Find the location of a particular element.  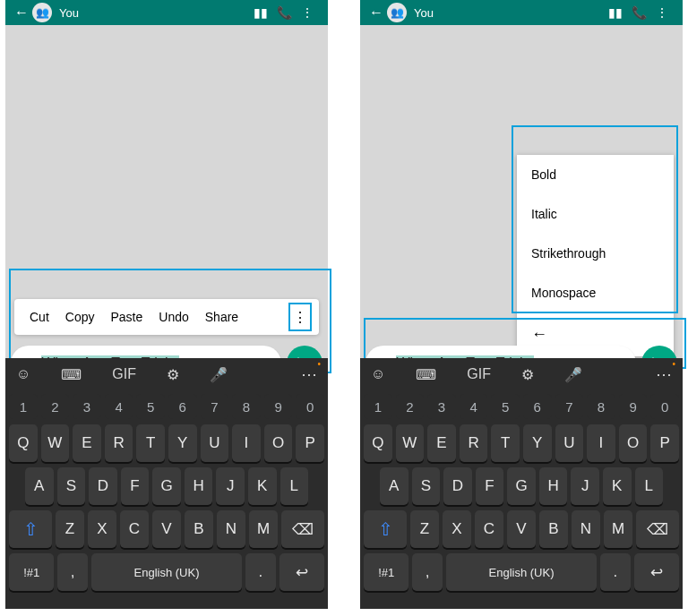

ctx-more-icon: ⋮ is located at coordinates (300, 317).